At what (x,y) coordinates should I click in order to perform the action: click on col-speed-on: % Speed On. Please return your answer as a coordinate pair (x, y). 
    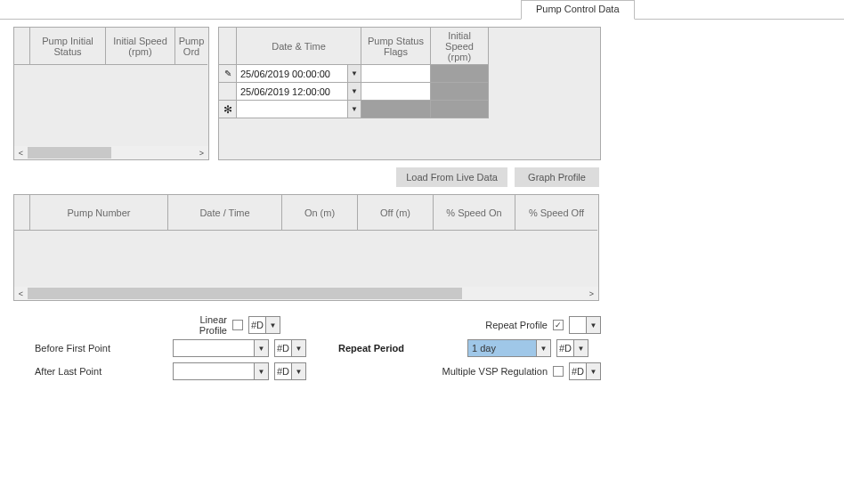
    Looking at the image, I should click on (475, 213).